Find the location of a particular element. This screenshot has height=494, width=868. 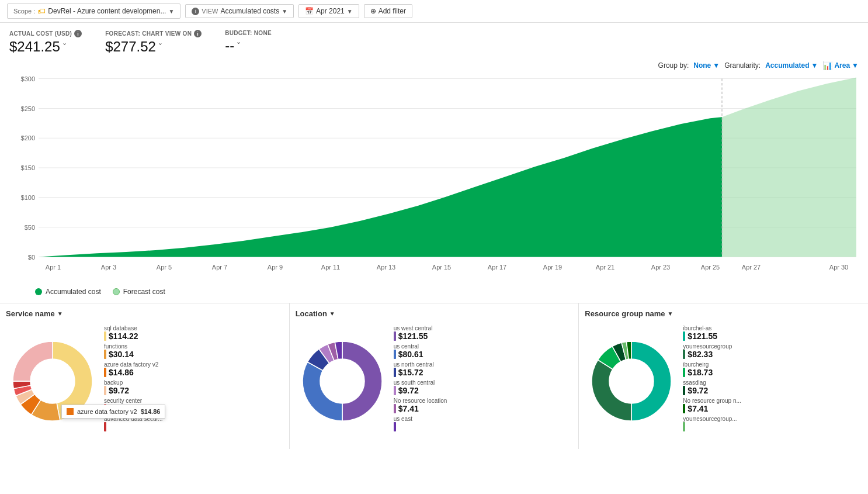

svg-text: Apr 5 is located at coordinates (164, 267).